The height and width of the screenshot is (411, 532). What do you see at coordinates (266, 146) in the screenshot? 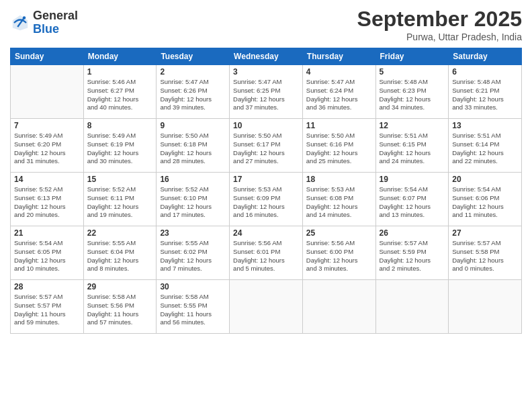
I see `week-row-1: 7Sunrise: 5:49 AM Sunset: 6:20 PM Daylig…` at bounding box center [266, 146].